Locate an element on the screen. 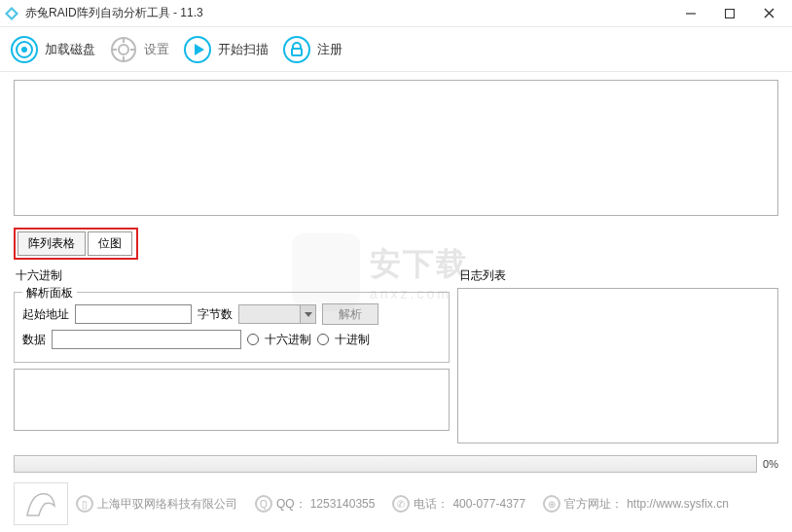 The image size is (792, 532). qq-icon: Q is located at coordinates (264, 504).